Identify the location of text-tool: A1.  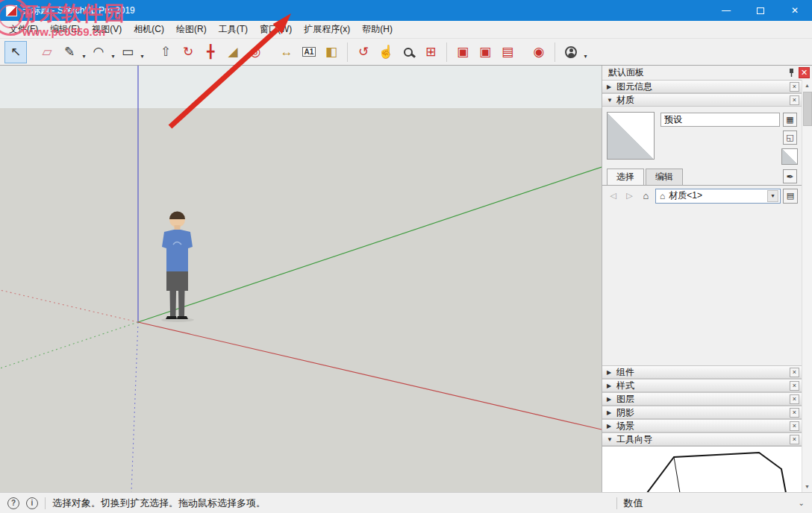
(309, 52).